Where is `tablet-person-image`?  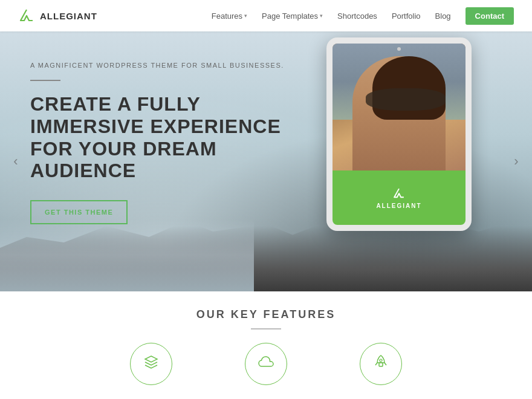 tablet-person-image is located at coordinates (399, 107).